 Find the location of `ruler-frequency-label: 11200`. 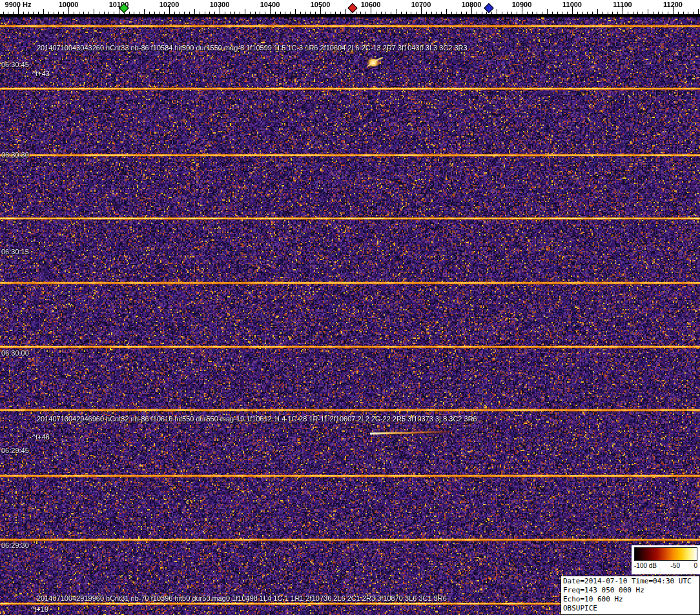

ruler-frequency-label: 11200 is located at coordinates (673, 5).